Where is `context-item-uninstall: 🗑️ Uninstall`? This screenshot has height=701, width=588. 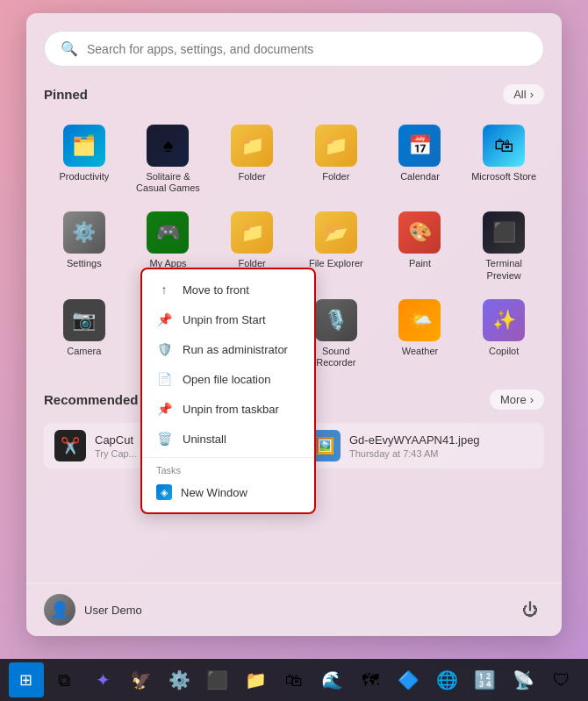 context-item-uninstall: 🗑️ Uninstall is located at coordinates (228, 439).